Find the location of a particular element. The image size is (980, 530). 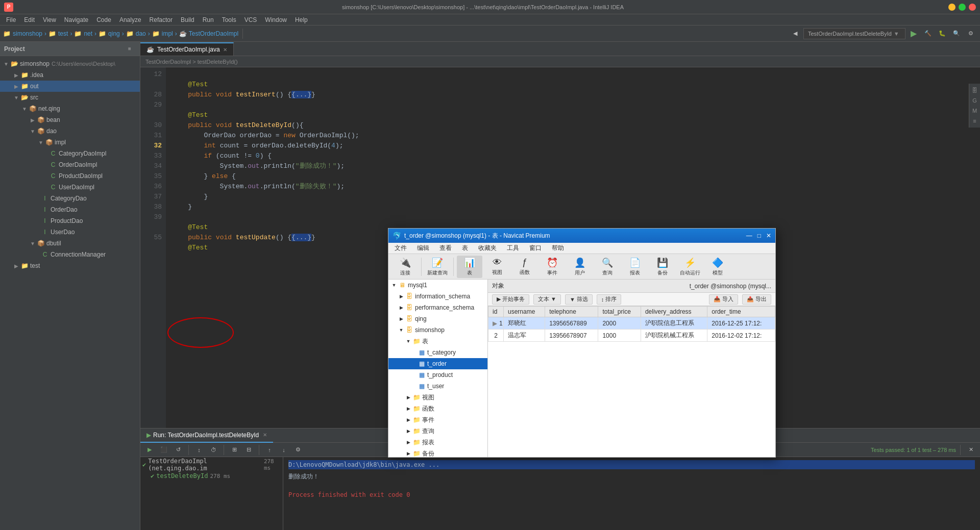

tree-idea: ▶ 📁 .idea is located at coordinates (70, 75).